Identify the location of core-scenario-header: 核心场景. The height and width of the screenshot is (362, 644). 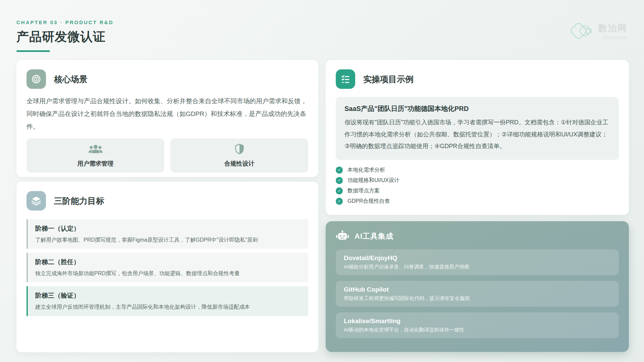
(167, 79).